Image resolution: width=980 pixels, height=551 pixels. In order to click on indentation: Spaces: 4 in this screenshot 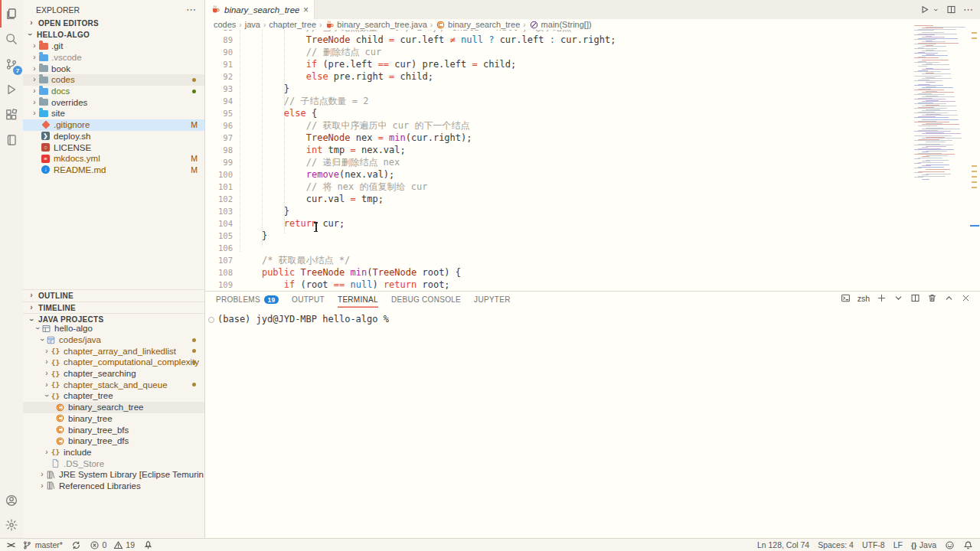, I will do `click(836, 545)`.